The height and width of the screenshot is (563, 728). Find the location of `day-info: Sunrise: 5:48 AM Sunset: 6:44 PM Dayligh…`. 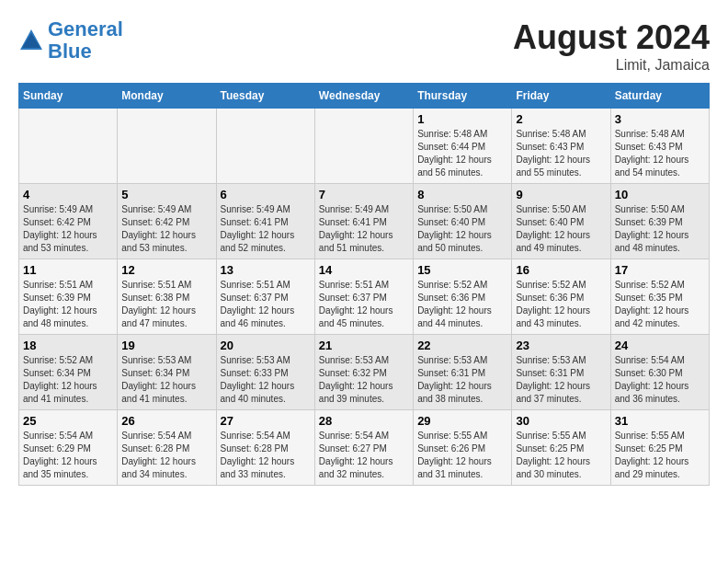

day-info: Sunrise: 5:48 AM Sunset: 6:44 PM Dayligh… is located at coordinates (462, 154).